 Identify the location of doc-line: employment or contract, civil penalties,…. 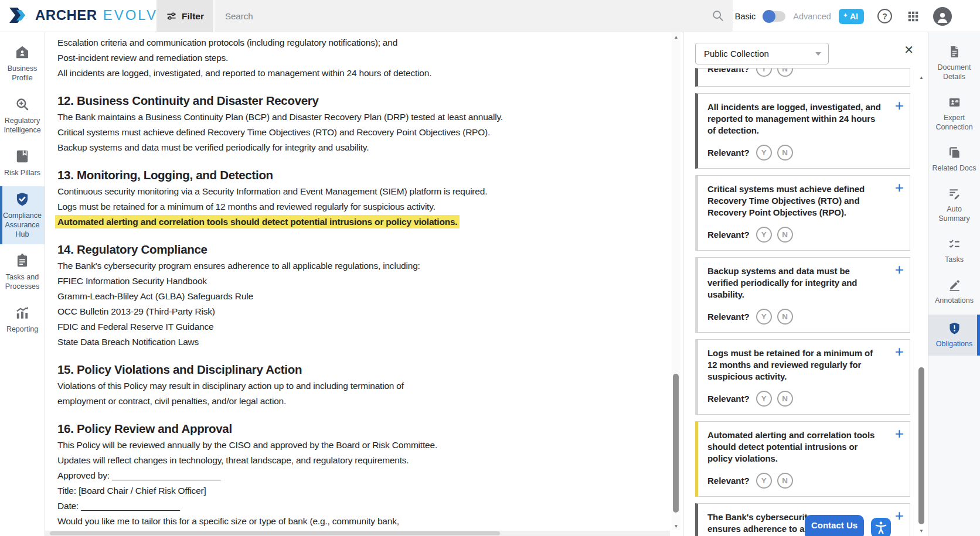
(359, 401).